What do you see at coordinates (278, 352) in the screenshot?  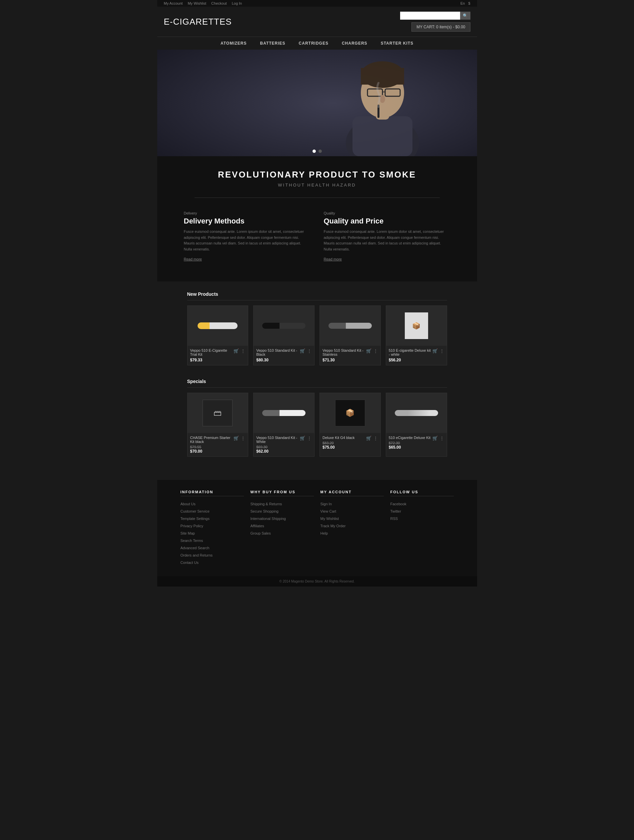 I see `product-name-black: Veppo 510 Standard Kit - Black` at bounding box center [278, 352].